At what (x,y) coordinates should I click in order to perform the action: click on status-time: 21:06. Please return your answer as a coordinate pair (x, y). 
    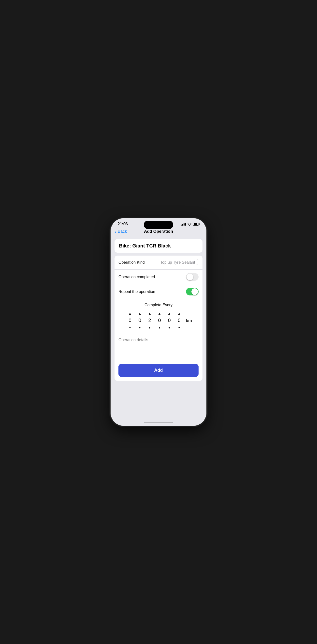
    Looking at the image, I should click on (123, 224).